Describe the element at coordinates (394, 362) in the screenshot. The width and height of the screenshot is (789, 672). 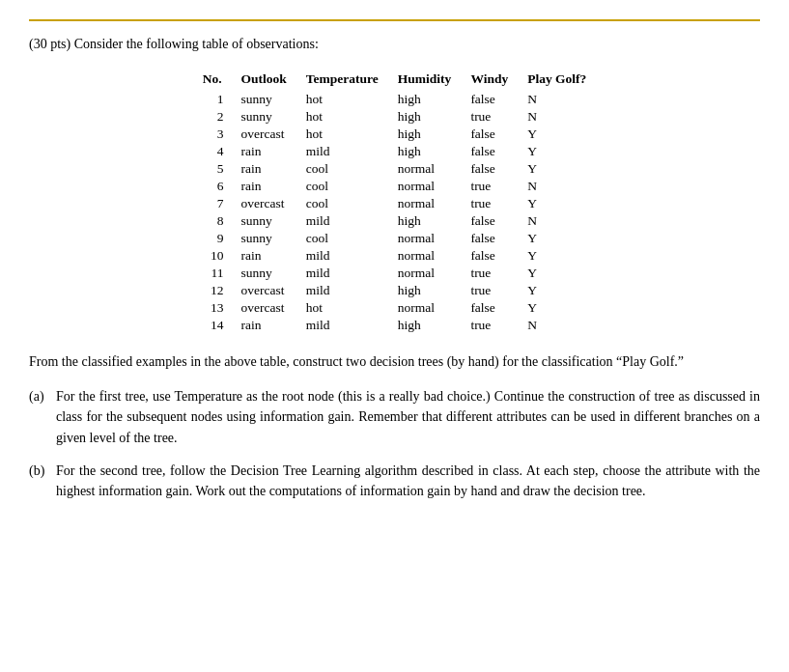
I see `body-text: From the classified examples in the abov…` at that location.